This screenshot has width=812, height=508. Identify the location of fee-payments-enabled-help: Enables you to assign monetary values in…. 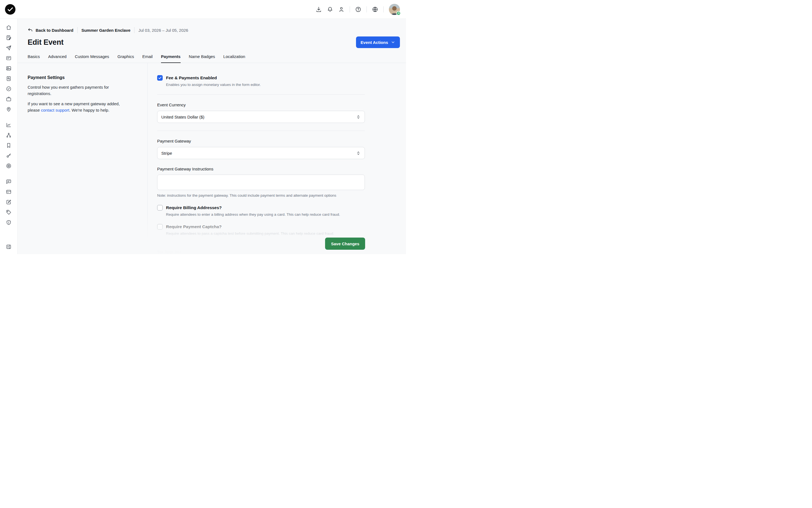
(265, 85).